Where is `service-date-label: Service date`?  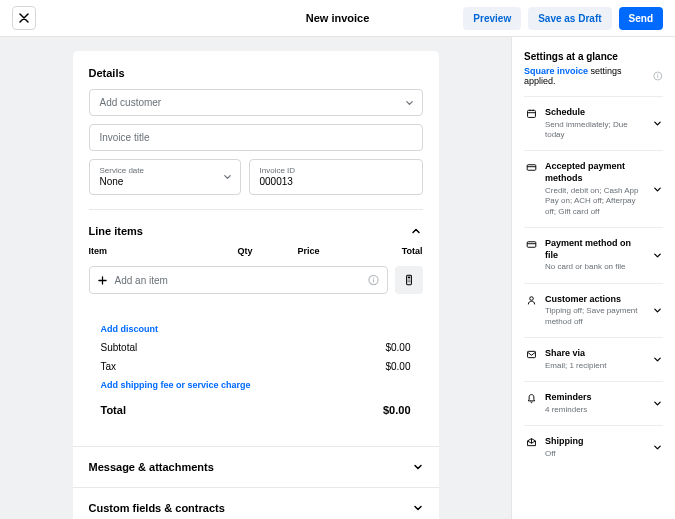 service-date-label: Service date is located at coordinates (122, 171).